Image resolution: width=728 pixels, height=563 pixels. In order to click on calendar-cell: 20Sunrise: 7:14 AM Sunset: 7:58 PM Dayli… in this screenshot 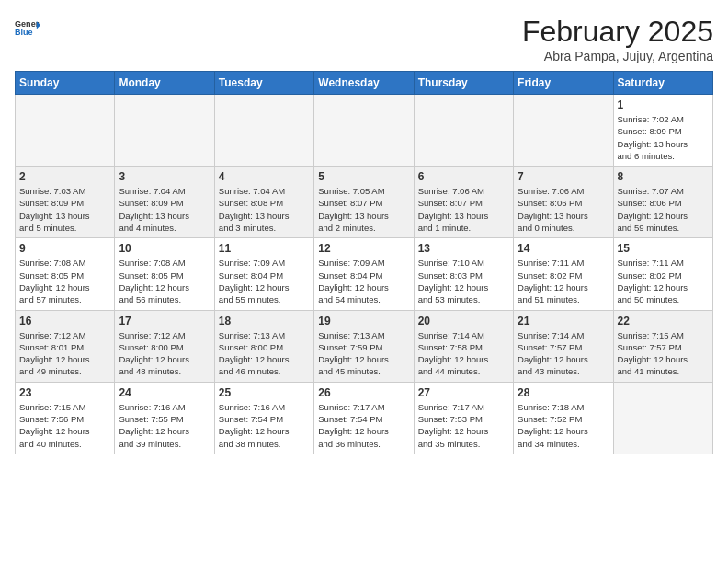, I will do `click(463, 346)`.